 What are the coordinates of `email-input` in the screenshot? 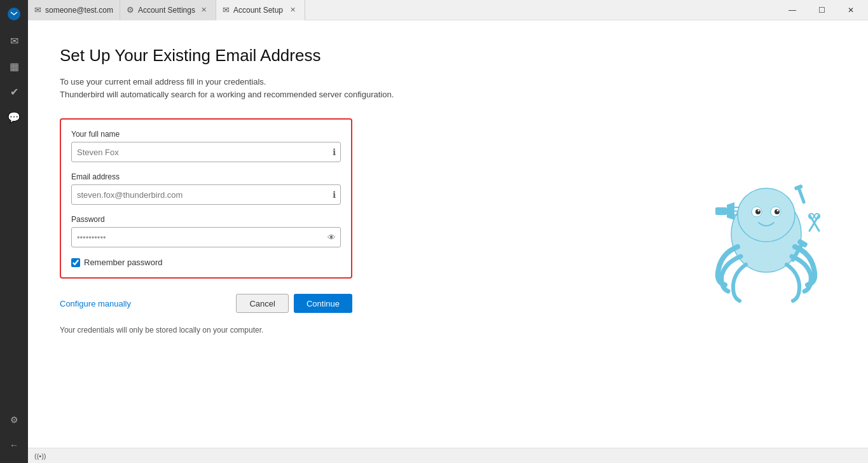 It's located at (206, 195).